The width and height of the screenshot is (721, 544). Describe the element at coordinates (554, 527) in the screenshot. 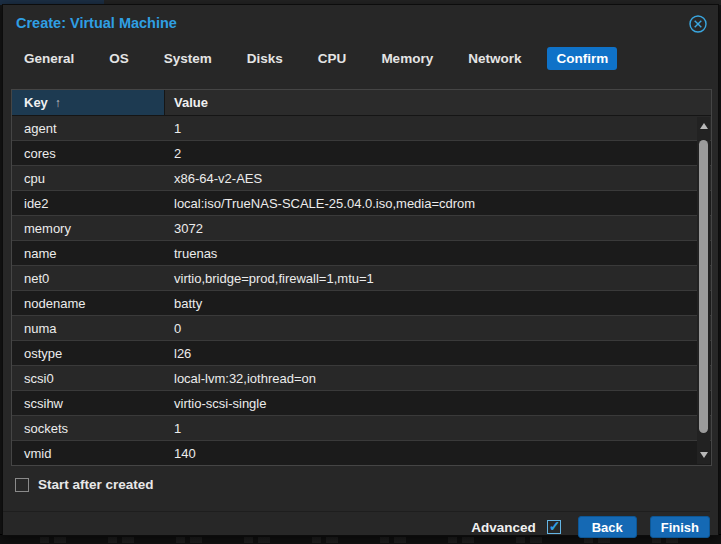

I see `advanced-checkbox` at that location.